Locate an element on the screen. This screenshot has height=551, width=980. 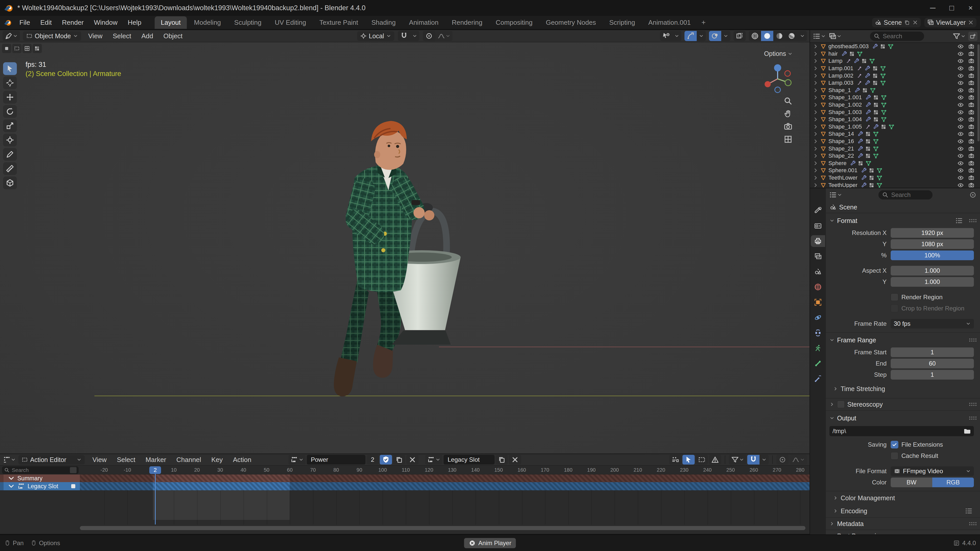
proportional-editing-toggle is located at coordinates (429, 36).